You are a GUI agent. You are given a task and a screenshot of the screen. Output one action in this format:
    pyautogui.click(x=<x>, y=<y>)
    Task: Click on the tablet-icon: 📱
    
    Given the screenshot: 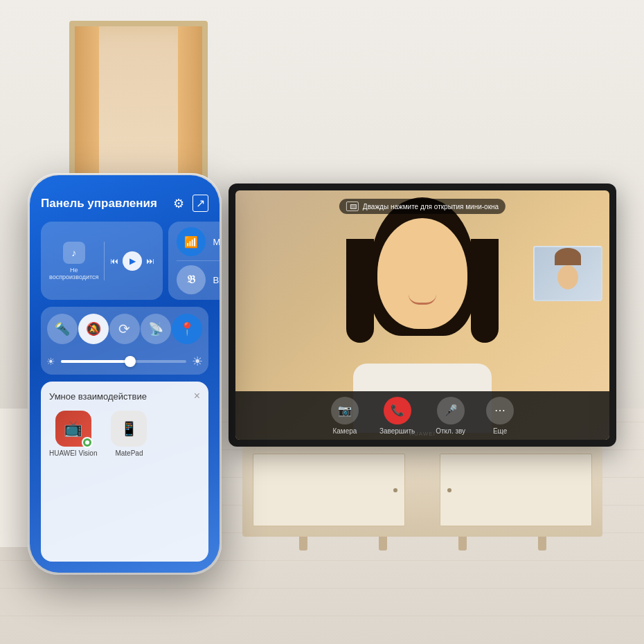 What is the action you would take?
    pyautogui.click(x=129, y=429)
    